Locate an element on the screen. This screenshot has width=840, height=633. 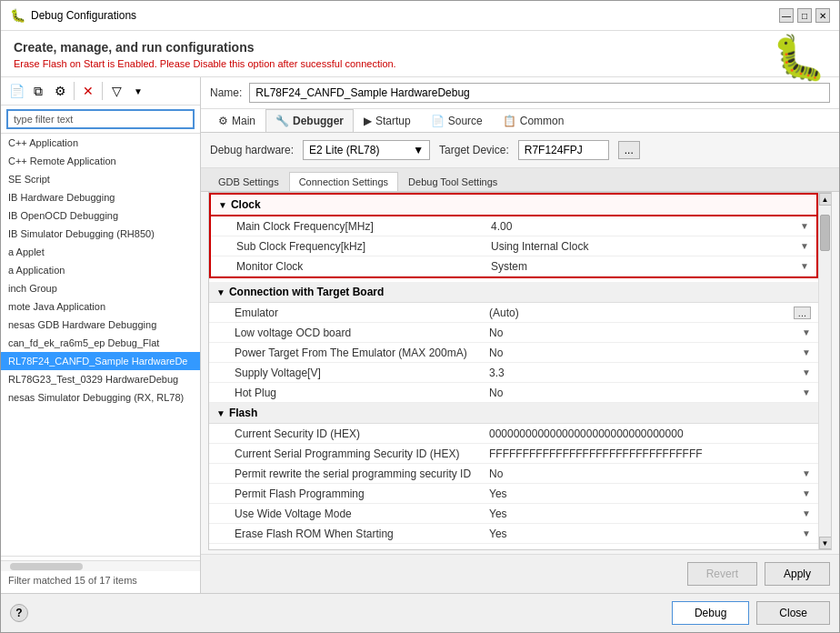
config-item: inch Group is located at coordinates (100, 288).